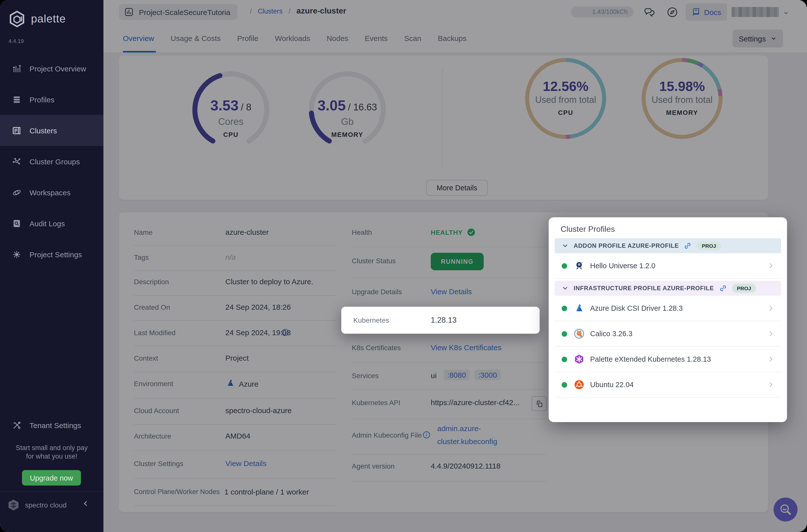 The width and height of the screenshot is (807, 532). Describe the element at coordinates (771, 385) in the screenshot. I see `chevron-right-icon` at that location.